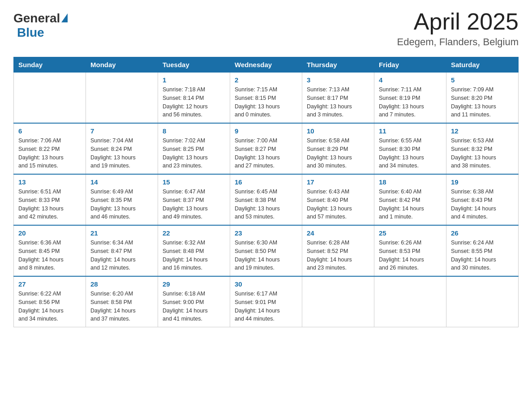  Describe the element at coordinates (266, 65) in the screenshot. I see `calendar-header-row: SundayMondayTuesdayWednesdayThursdayFrid…` at that location.